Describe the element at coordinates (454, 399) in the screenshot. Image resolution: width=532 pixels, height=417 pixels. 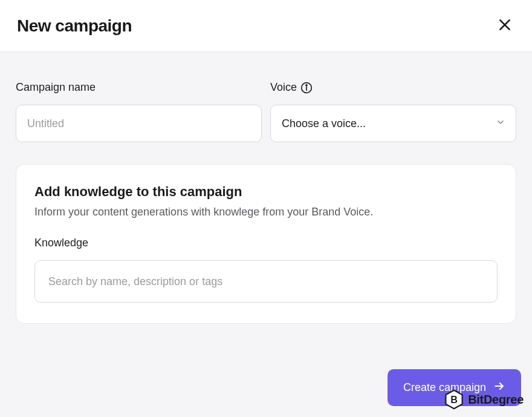
I see `svg-text: B` at that location.